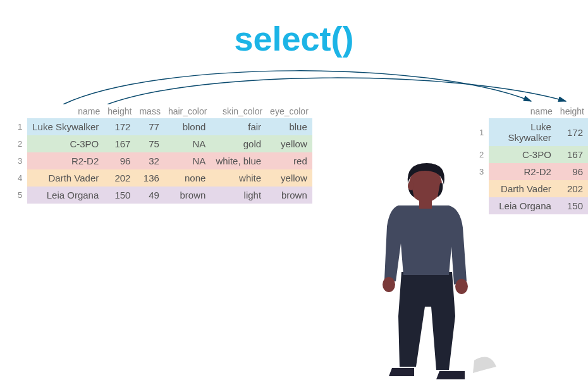  Describe the element at coordinates (149, 111) in the screenshot. I see `col-header: mass` at that location.